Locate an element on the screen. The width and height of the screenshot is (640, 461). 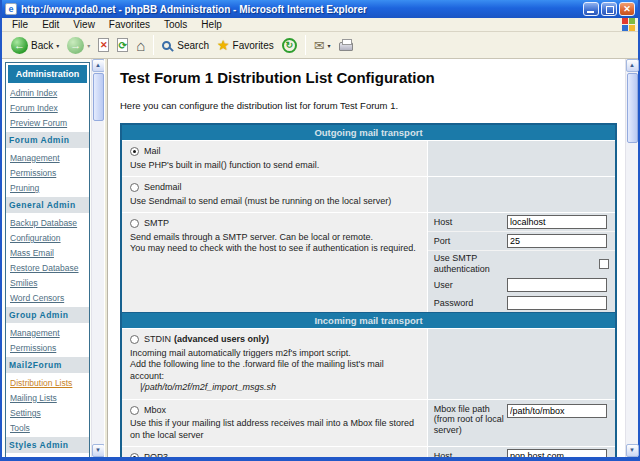
back-icon: ← is located at coordinates (20, 46).